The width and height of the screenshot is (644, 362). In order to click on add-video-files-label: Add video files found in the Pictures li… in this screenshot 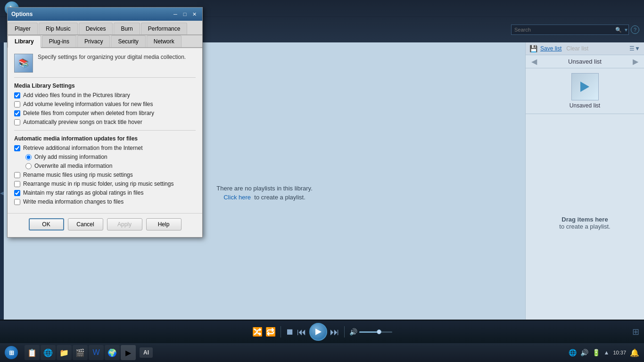, I will do `click(76, 95)`.